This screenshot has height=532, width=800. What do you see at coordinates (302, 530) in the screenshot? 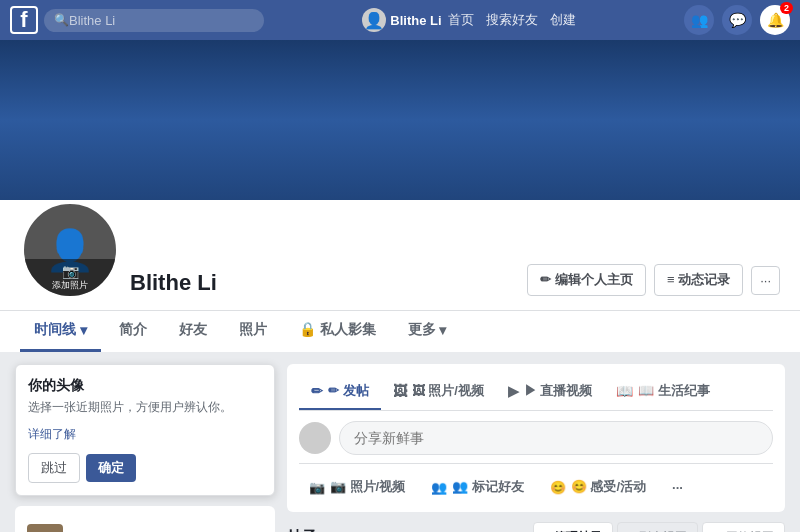
I see `posts-title: 帖子` at bounding box center [302, 530].